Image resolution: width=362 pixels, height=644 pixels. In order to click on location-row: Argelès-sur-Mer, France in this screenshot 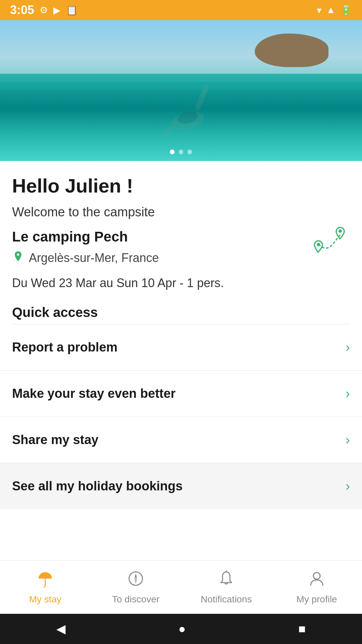, I will do `click(161, 258)`.